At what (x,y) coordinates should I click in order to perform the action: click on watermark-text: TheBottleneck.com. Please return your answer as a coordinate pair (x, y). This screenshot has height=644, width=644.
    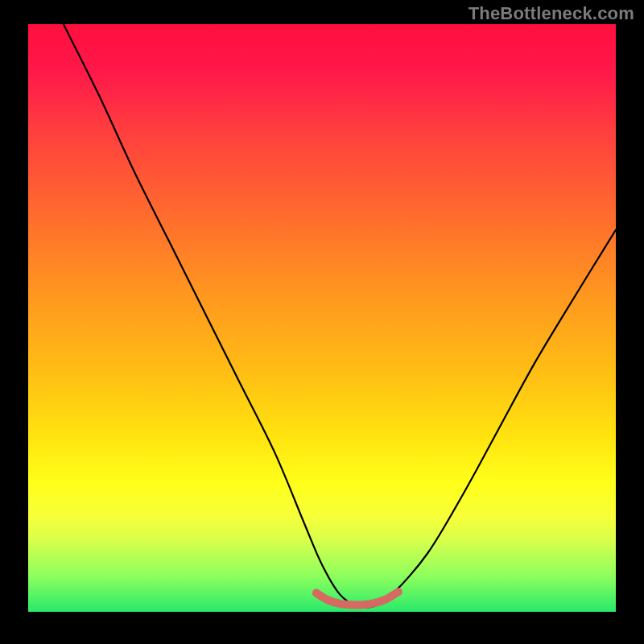
    Looking at the image, I should click on (551, 14).